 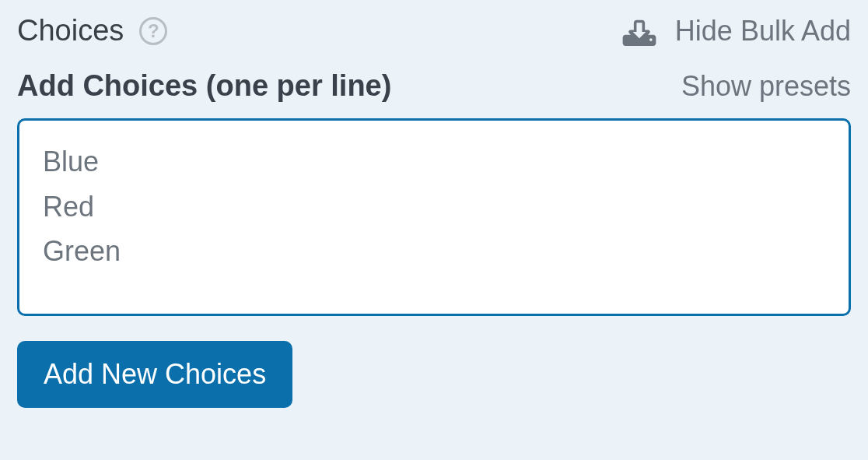 I want to click on header-row: Choices ? Hide Bulk Add, so click(x=434, y=31).